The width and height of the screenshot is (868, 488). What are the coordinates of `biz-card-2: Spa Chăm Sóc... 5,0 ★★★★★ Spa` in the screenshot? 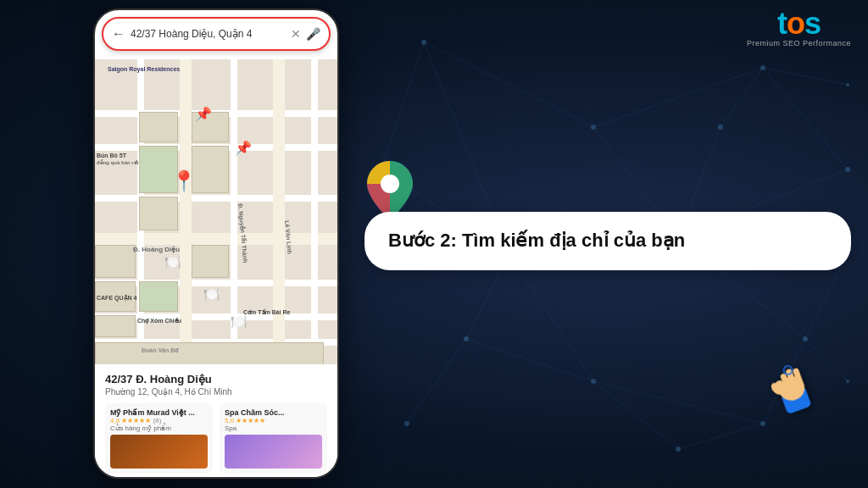 It's located at (273, 439).